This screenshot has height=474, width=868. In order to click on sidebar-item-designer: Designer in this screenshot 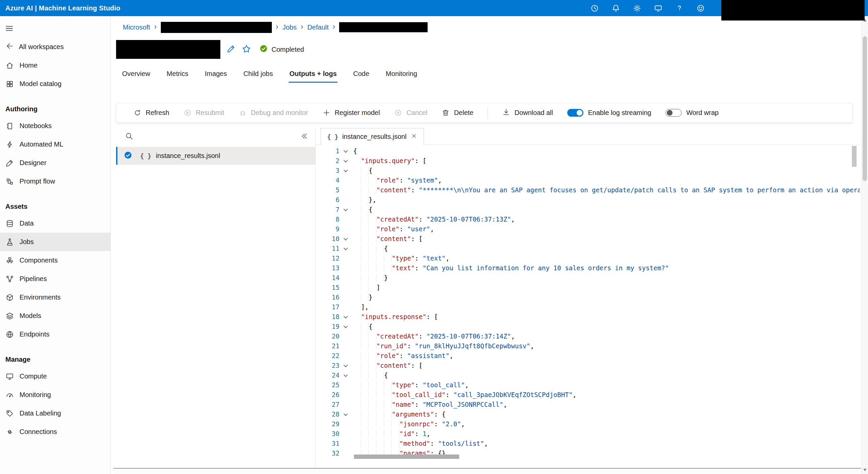, I will do `click(55, 163)`.